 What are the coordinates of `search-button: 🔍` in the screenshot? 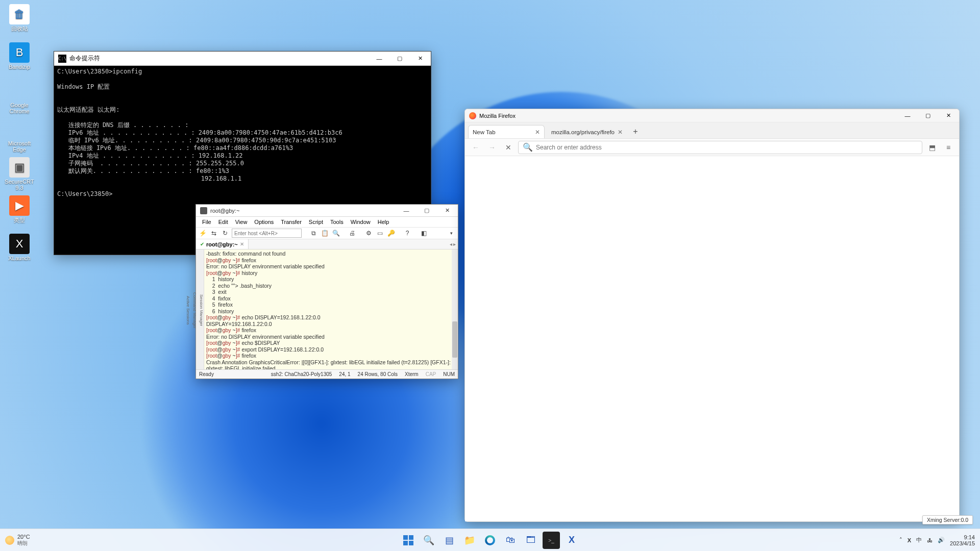 It's located at (429, 540).